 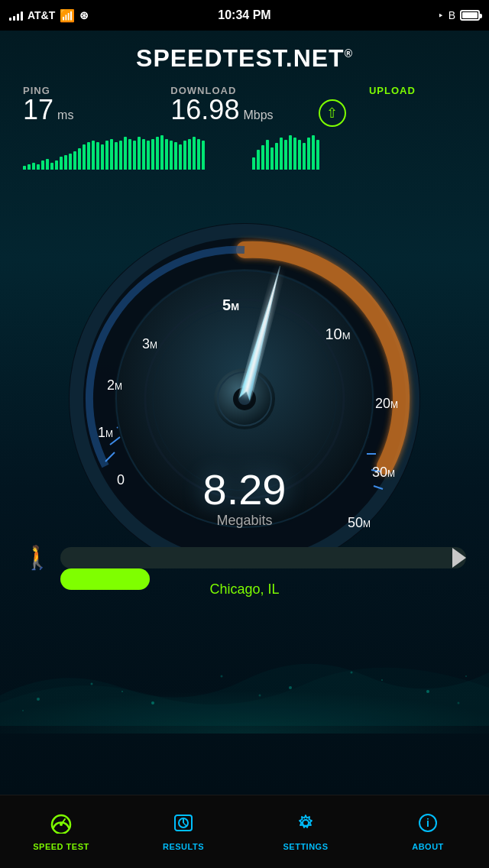 What do you see at coordinates (16, 15) in the screenshot?
I see `signal-bars-icon` at bounding box center [16, 15].